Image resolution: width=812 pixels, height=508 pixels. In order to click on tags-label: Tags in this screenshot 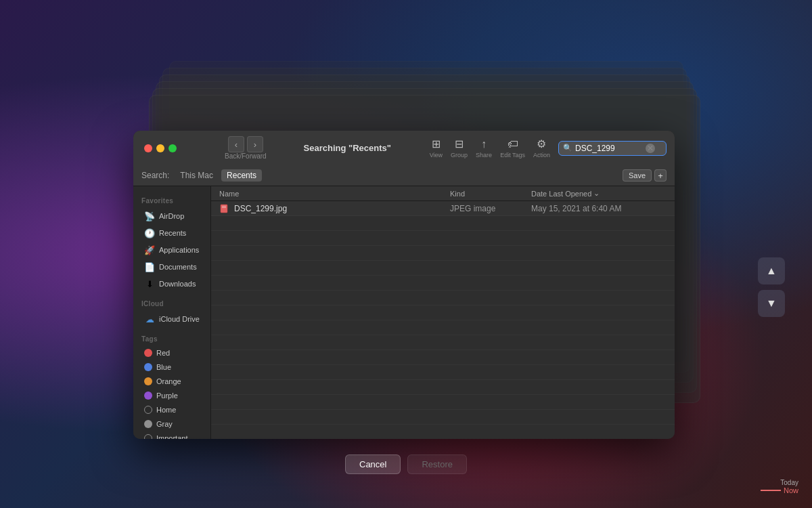, I will do `click(172, 339)`.